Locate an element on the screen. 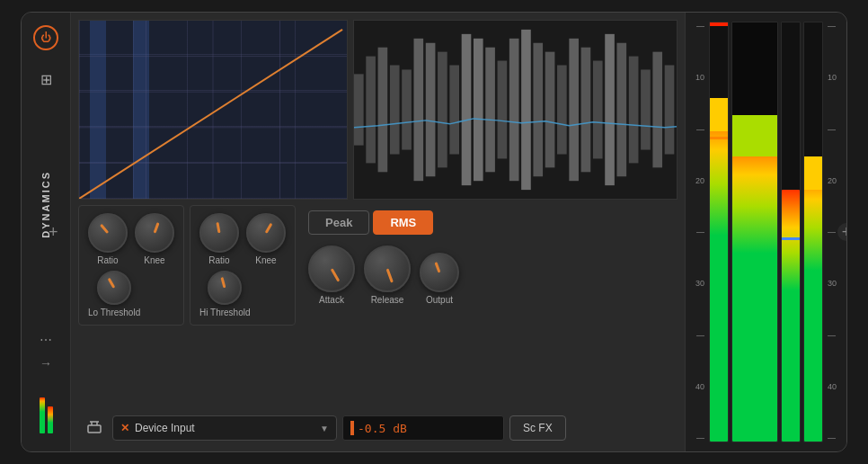  output-label: Output is located at coordinates (439, 300).